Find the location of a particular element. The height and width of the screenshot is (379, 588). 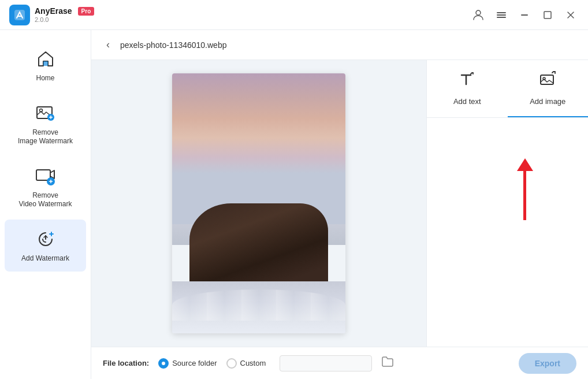

custom-label: Custom is located at coordinates (253, 363).